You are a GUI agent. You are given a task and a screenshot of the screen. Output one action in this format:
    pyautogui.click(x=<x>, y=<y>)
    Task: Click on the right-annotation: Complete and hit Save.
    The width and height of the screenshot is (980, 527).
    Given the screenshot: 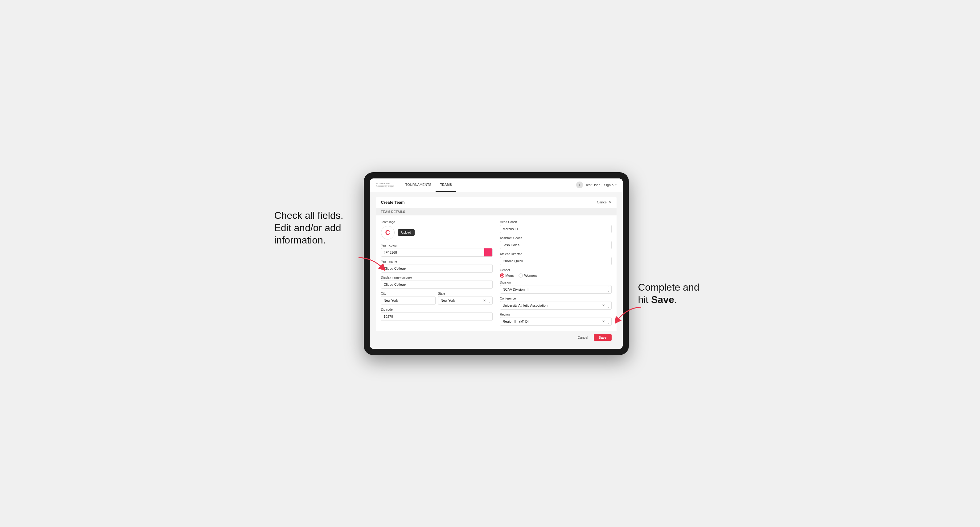 What is the action you would take?
    pyautogui.click(x=672, y=294)
    